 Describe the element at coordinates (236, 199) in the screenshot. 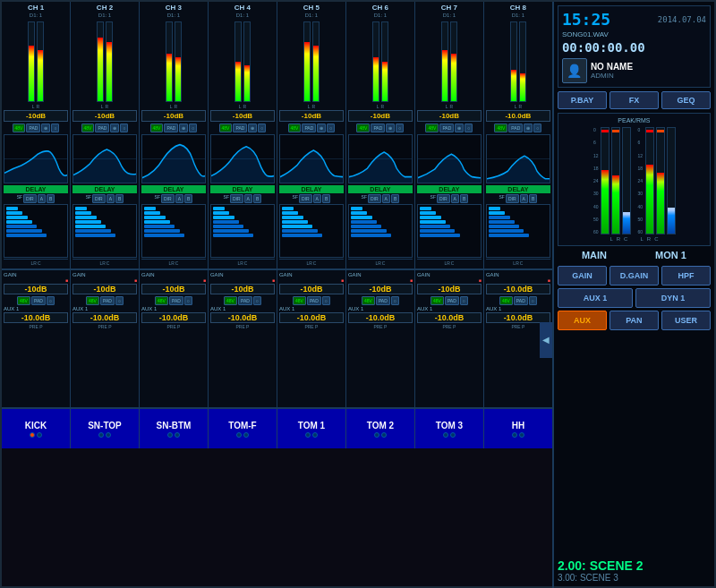

I see `delay-dir-btn-4: DIR` at that location.